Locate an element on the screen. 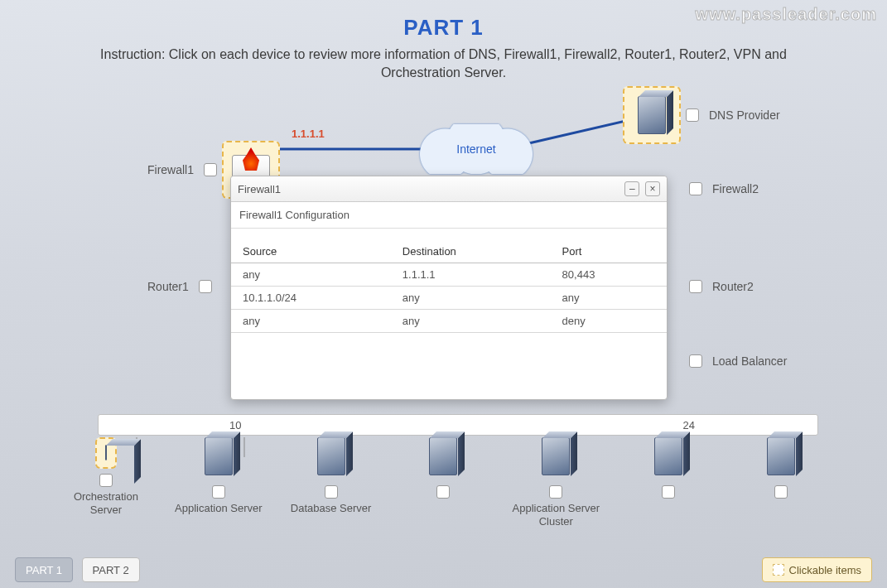 The image size is (887, 588). cluster-server-2: Application Server Cluster is located at coordinates (556, 482).